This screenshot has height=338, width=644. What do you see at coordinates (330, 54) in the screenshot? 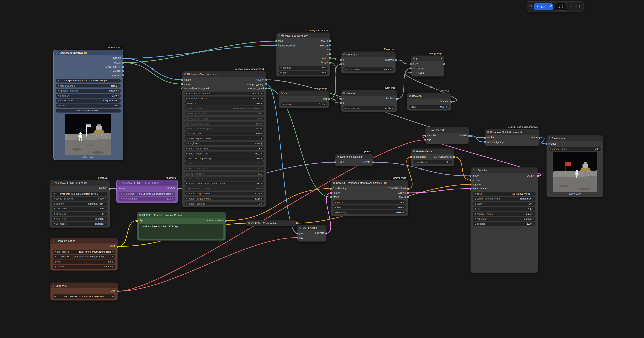
I see `y-output-slot` at bounding box center [330, 54].